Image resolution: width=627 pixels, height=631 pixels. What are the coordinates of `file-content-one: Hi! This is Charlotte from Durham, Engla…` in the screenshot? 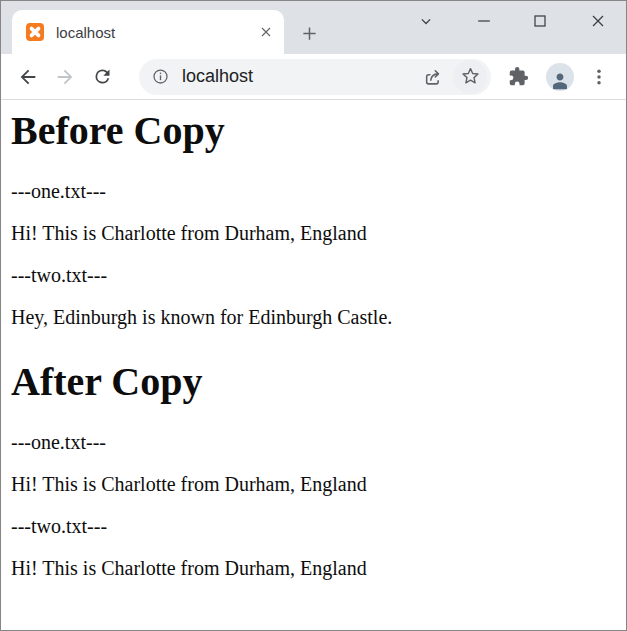 It's located at (314, 234).